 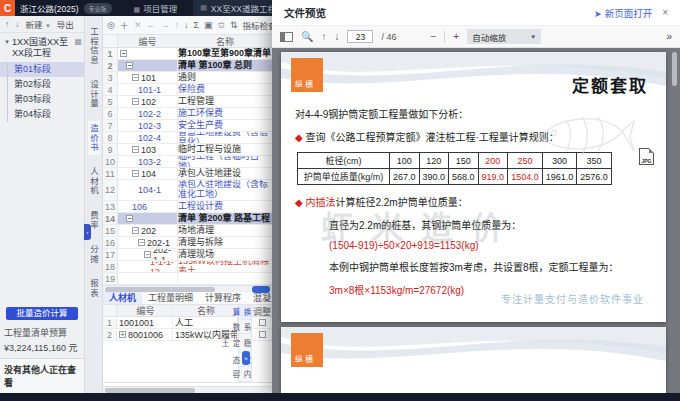 What do you see at coordinates (261, 290) in the screenshot?
I see `scrollbar-handle` at bounding box center [261, 290].